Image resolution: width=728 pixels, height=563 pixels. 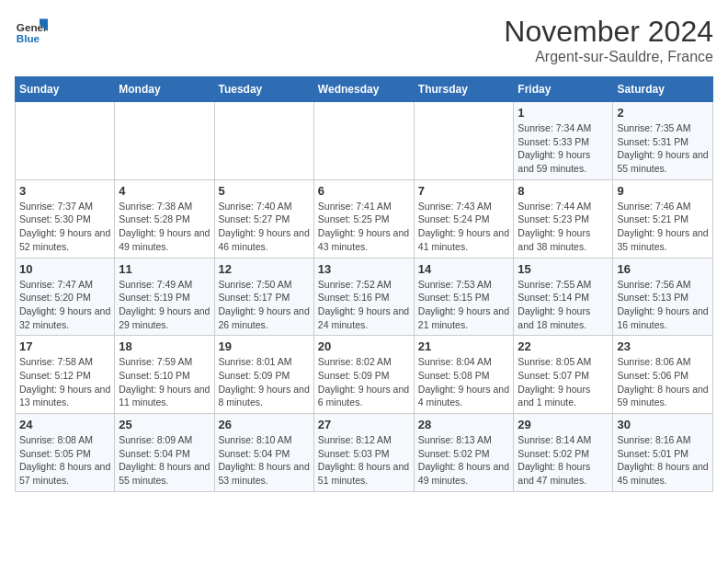 I want to click on day-info: Sunrise: 7:55 AMSunset: 5:14 PMDaylight:…, so click(x=563, y=305).